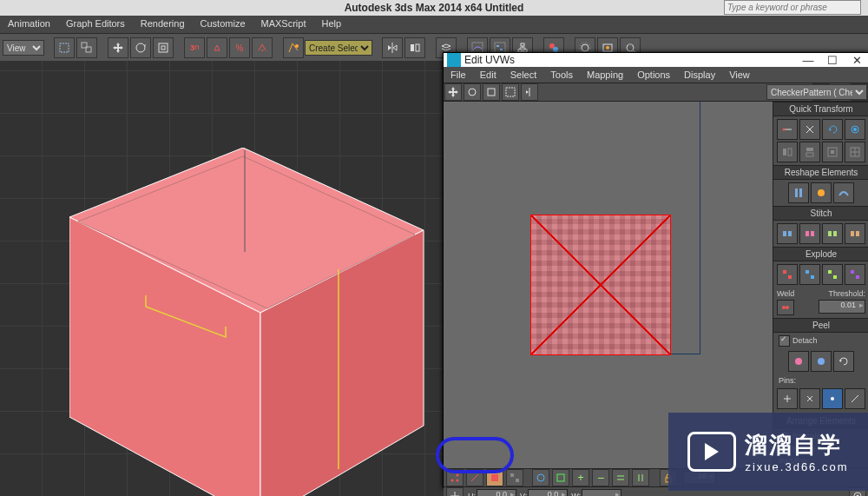 This screenshot has height=496, width=868. What do you see at coordinates (30, 24) in the screenshot?
I see `menu-animation: Animation` at bounding box center [30, 24].